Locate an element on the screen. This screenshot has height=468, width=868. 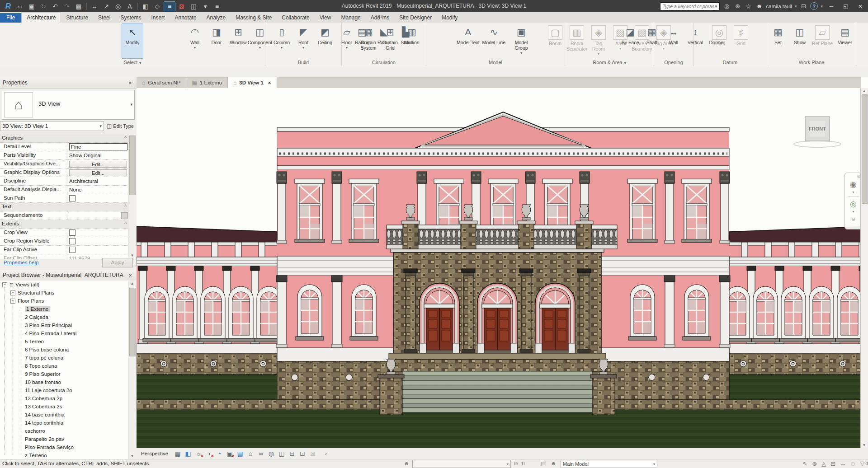
wheel-caret-icon: ▾ is located at coordinates (853, 192).